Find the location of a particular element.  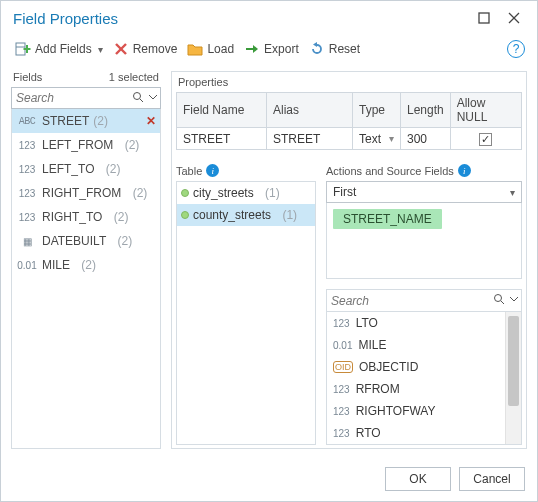

remove-field-icon: ✕ is located at coordinates (151, 121).